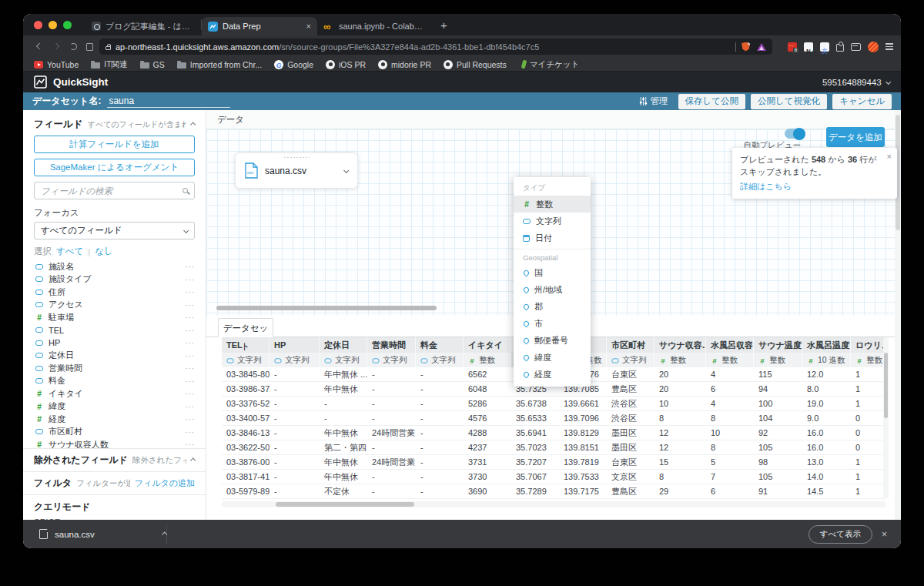 The width and height of the screenshot is (924, 586). What do you see at coordinates (114, 382) in the screenshot?
I see `field-list-item: 料金` at bounding box center [114, 382].